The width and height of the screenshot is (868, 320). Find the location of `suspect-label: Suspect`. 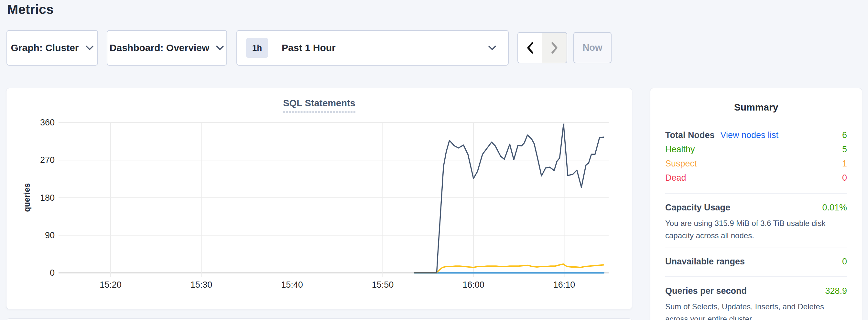

suspect-label: Suspect is located at coordinates (681, 164).